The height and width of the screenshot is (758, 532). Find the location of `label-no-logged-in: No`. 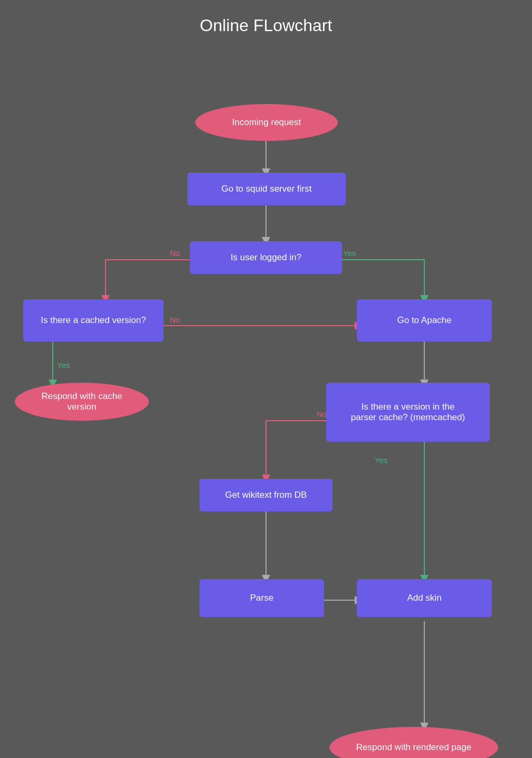

label-no-logged-in: No is located at coordinates (175, 253).